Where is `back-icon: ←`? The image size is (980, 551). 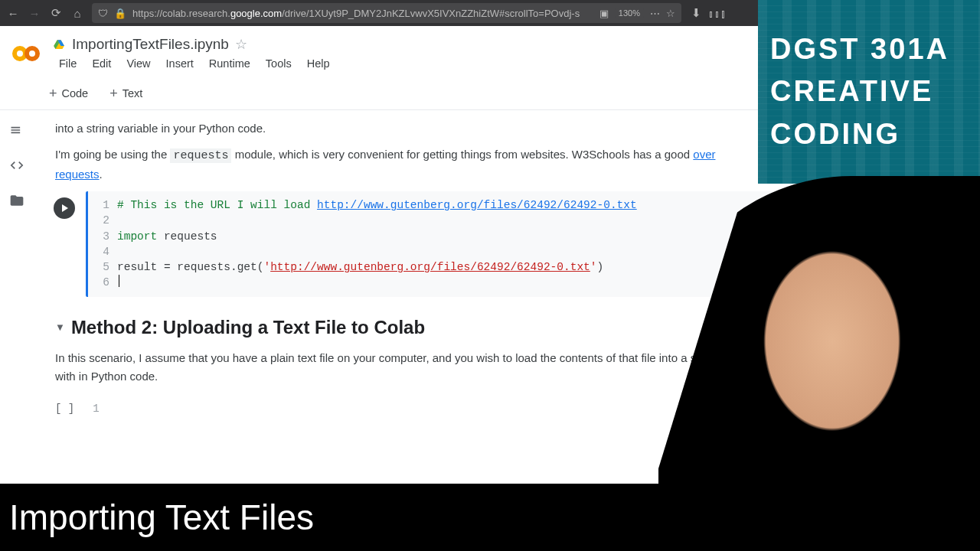
back-icon: ← is located at coordinates (13, 14).